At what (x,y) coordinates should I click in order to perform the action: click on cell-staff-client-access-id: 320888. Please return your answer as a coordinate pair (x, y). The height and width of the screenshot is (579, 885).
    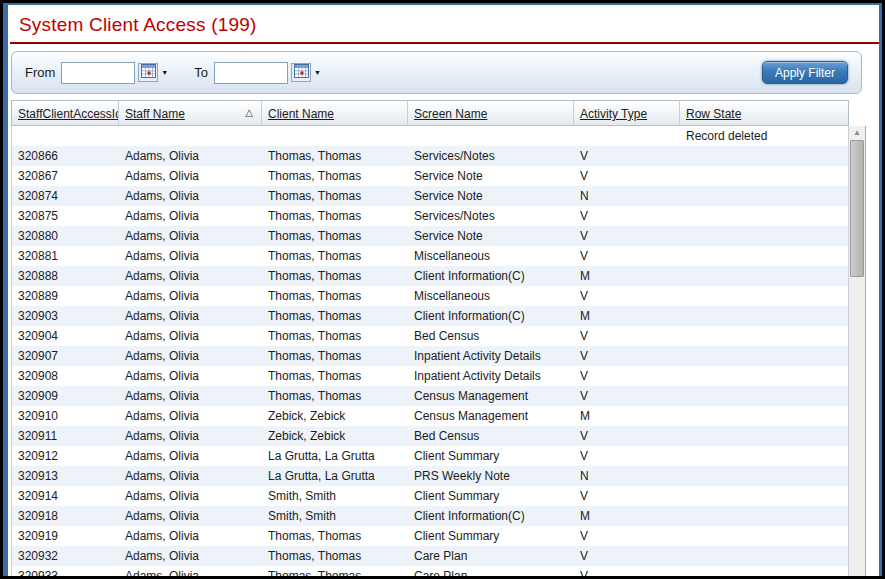
    Looking at the image, I should click on (66, 276).